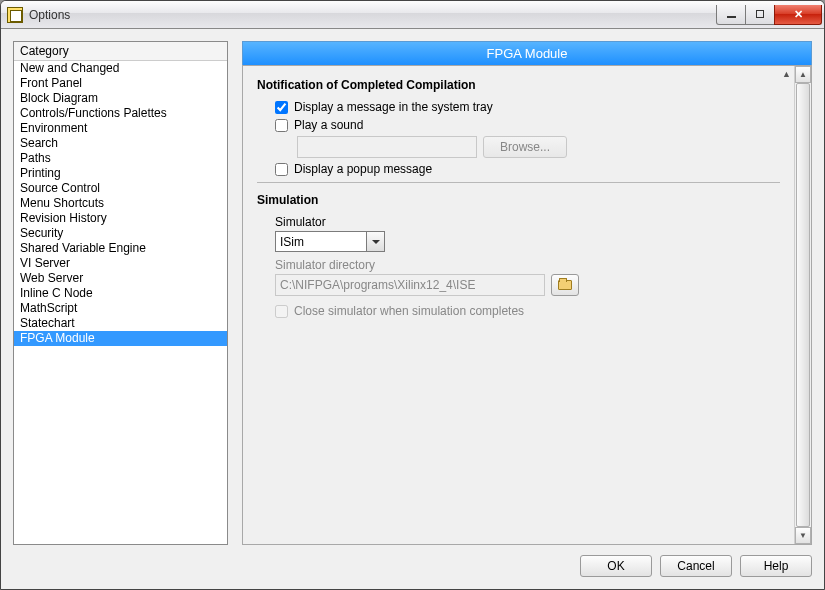 Image resolution: width=825 pixels, height=590 pixels. I want to click on input-sound-path, so click(387, 147).